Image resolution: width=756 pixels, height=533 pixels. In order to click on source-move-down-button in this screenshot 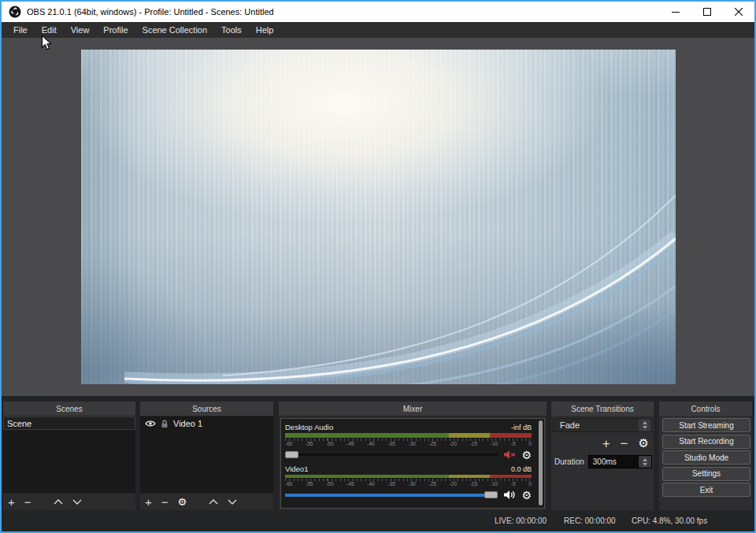, I will do `click(232, 502)`.